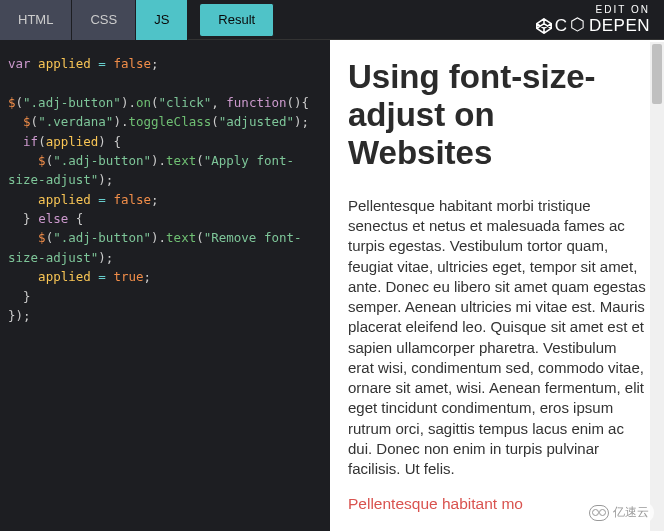  Describe the element at coordinates (497, 115) in the screenshot. I see `result-heading: Using font-size-adjust on Websites` at that location.